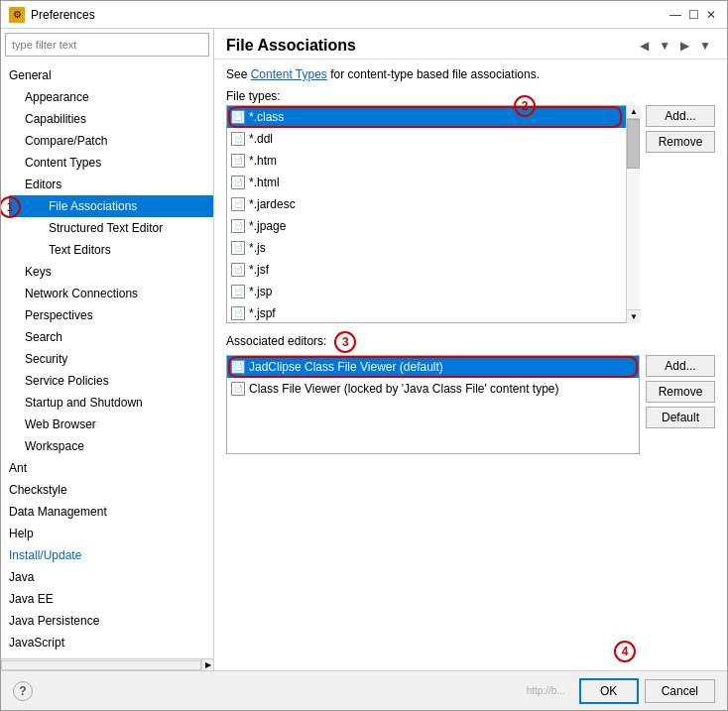 This screenshot has width=728, height=711. What do you see at coordinates (432, 226) in the screenshot?
I see `file-type-jpage: 📄 *.jpage` at bounding box center [432, 226].